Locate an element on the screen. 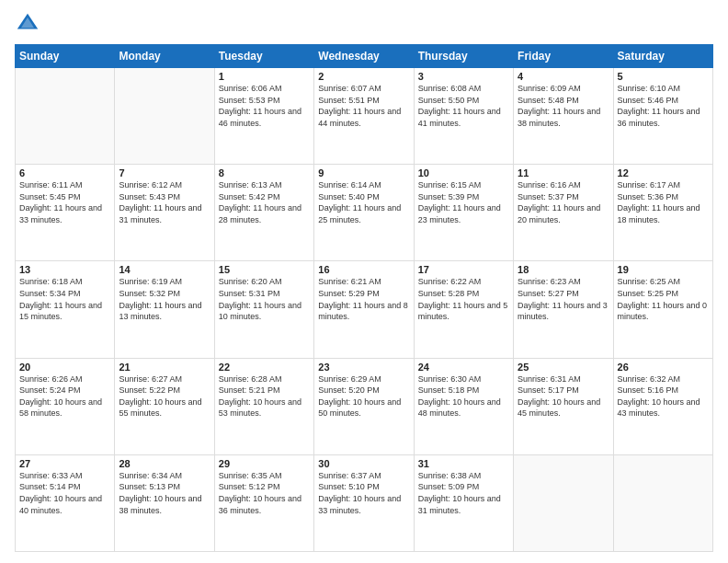  day-cell: 26 Sunrise: 6:32 AM Sunset: 5:16 PM Dayl… is located at coordinates (663, 407).